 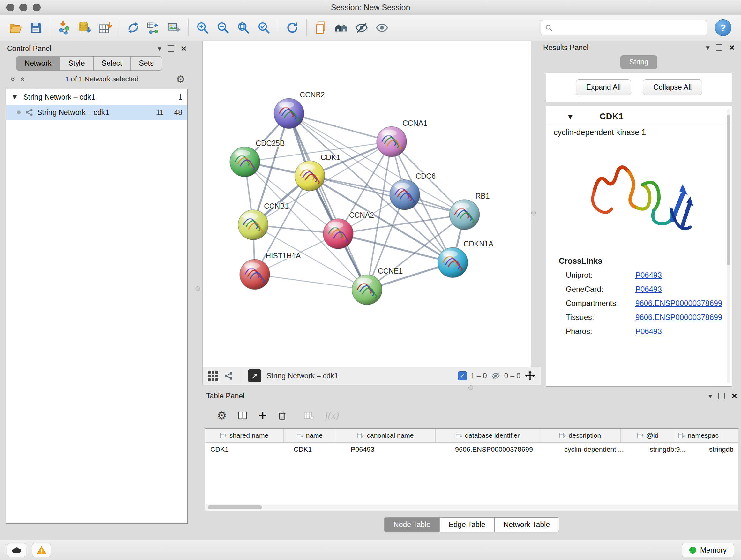 I want to click on help-button: ?, so click(x=723, y=28).